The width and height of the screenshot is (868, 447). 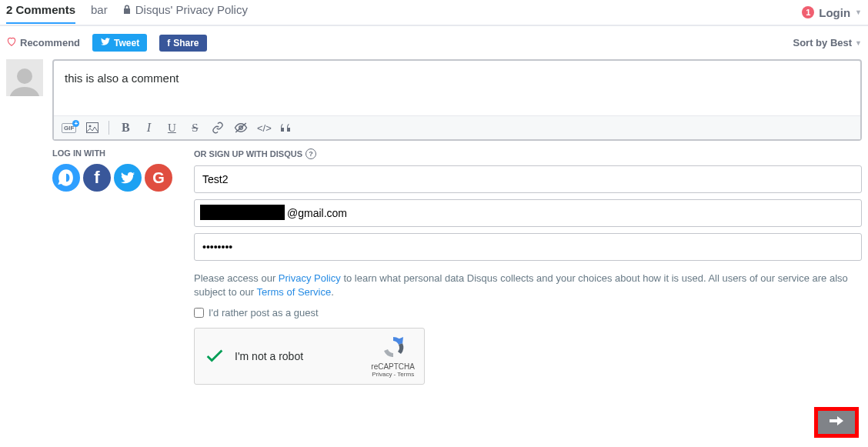 What do you see at coordinates (832, 12) in the screenshot?
I see `login-dropdown: 1 Login ▼` at bounding box center [832, 12].